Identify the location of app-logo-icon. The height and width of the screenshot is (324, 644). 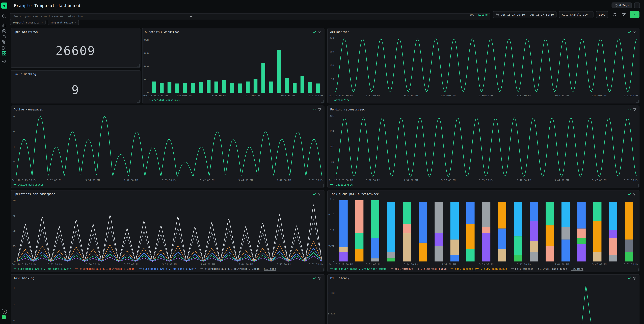
(4, 5).